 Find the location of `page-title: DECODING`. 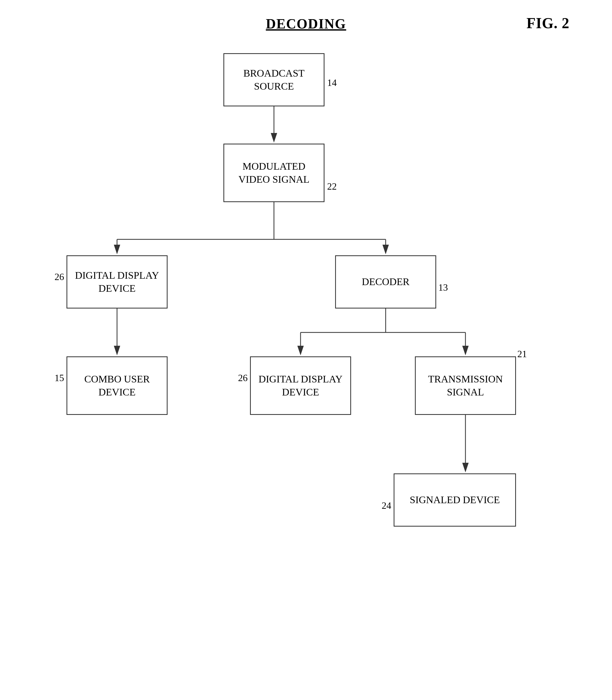

page-title: DECODING is located at coordinates (306, 24).